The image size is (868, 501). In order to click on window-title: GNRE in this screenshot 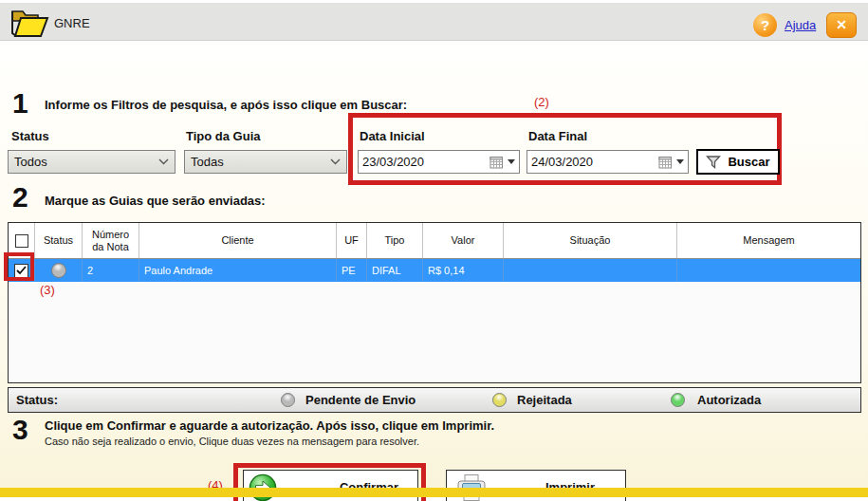, I will do `click(72, 23)`.